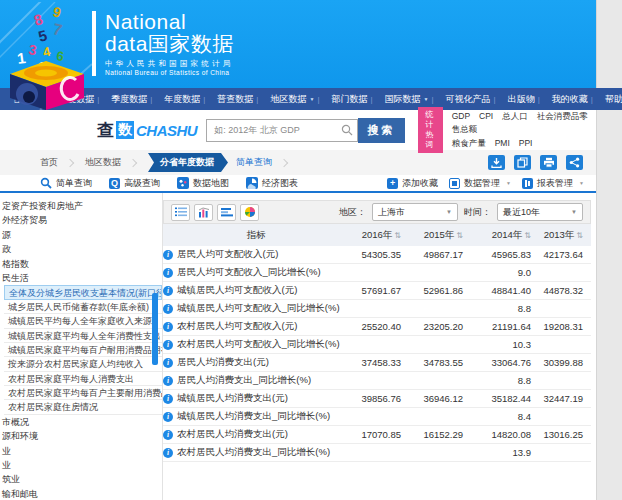  What do you see at coordinates (81, 479) in the screenshot?
I see `sidebar-item: 筑业` at bounding box center [81, 479].